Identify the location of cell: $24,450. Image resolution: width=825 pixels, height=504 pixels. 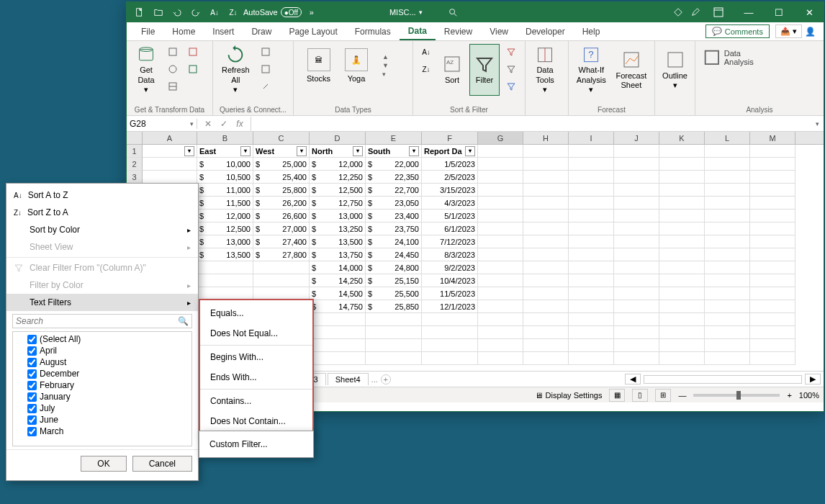
(394, 255).